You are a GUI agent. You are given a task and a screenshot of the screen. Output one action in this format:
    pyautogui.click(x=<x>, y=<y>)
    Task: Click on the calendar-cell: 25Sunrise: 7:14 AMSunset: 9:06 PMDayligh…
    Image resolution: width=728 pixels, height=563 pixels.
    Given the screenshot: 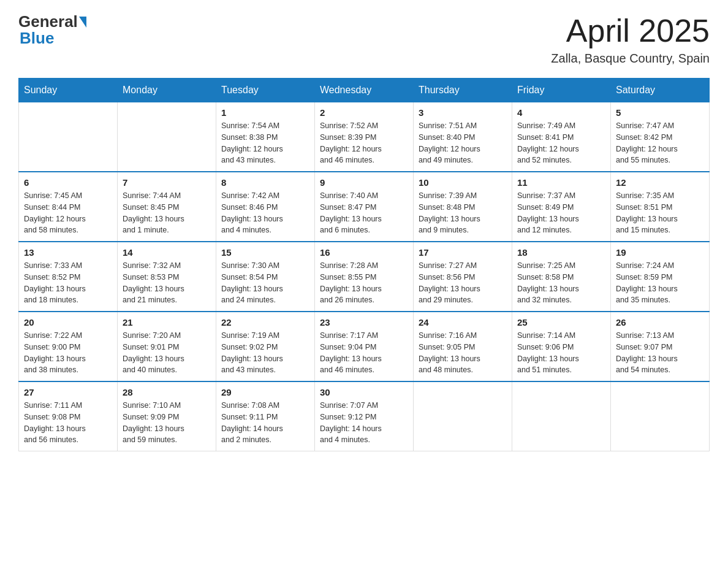 What is the action you would take?
    pyautogui.click(x=561, y=347)
    